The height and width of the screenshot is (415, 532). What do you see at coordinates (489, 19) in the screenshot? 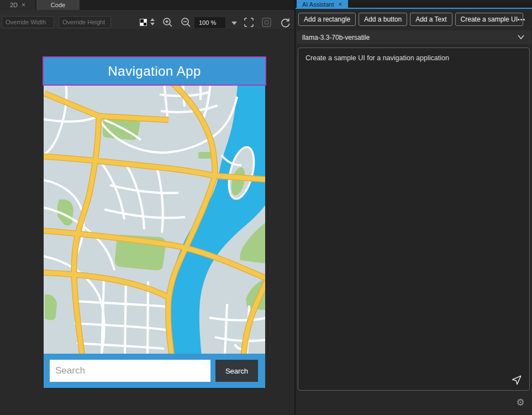
I see `create-sample-ui-button: Create a sample UI` at bounding box center [489, 19].